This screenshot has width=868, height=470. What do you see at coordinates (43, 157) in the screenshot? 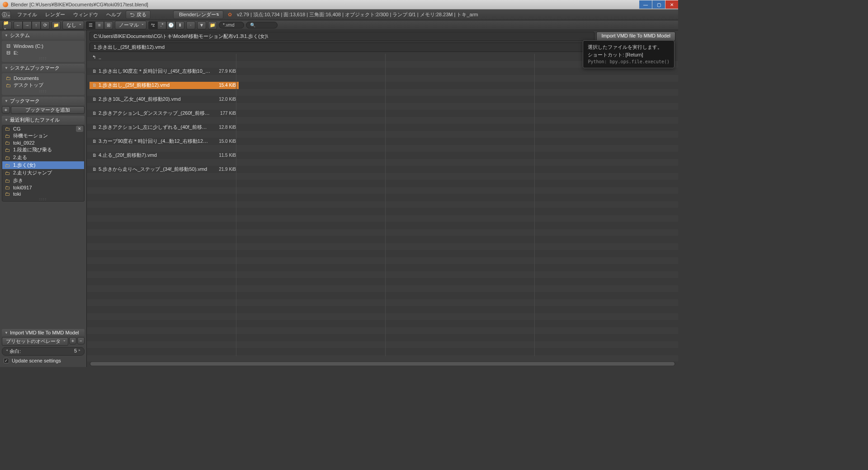
I see `recent-item: 🗀2.走る` at bounding box center [43, 157].